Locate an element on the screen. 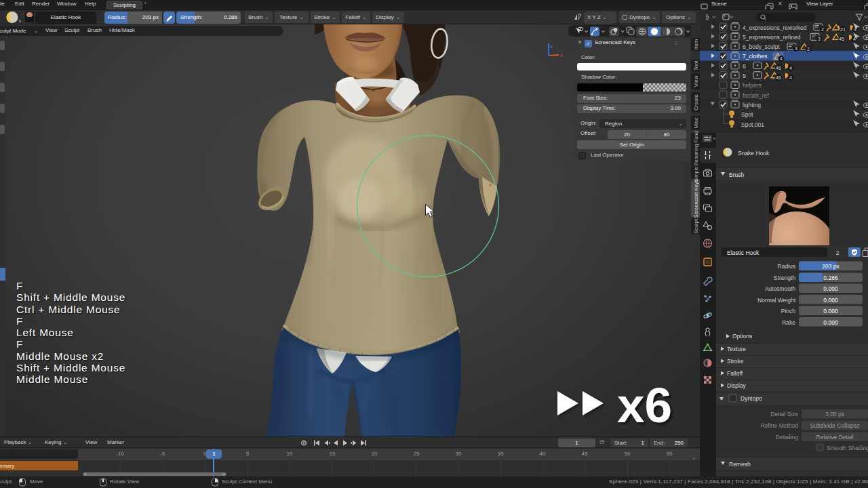 The image size is (868, 488). svg-text: facials_ref is located at coordinates (755, 96).